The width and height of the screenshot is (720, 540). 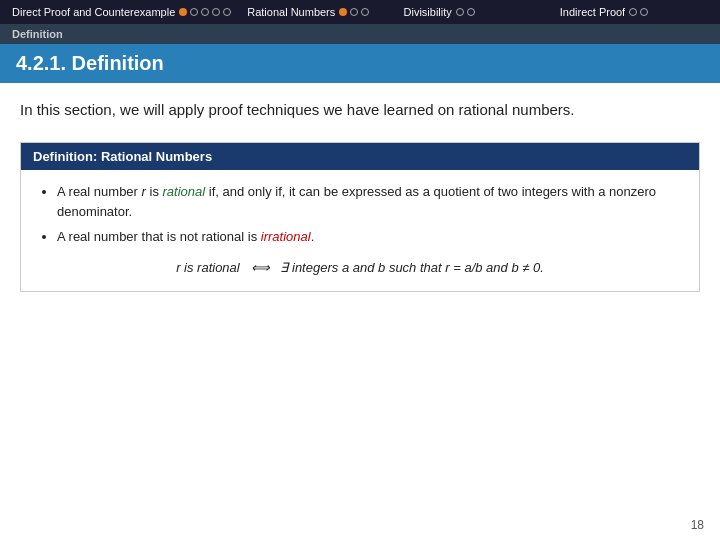 What do you see at coordinates (360, 156) in the screenshot?
I see `definition-header: Definition: Rational Numbers` at bounding box center [360, 156].